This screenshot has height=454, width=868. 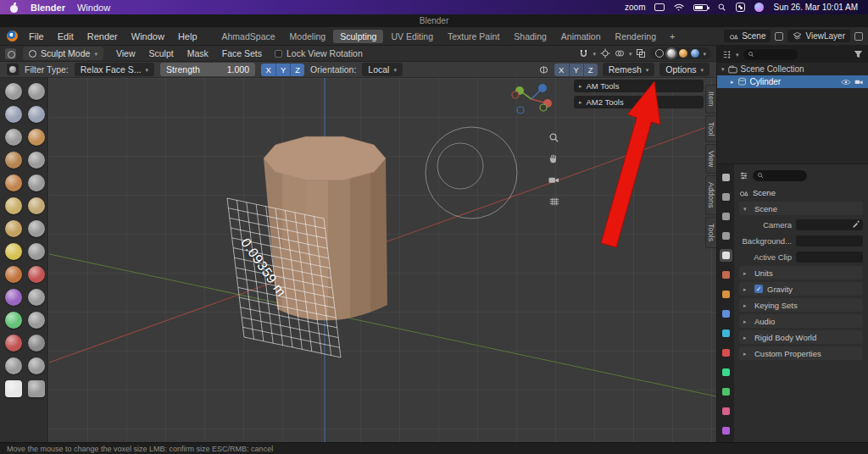 I want to click on menu-window: Window, so click(x=147, y=36).